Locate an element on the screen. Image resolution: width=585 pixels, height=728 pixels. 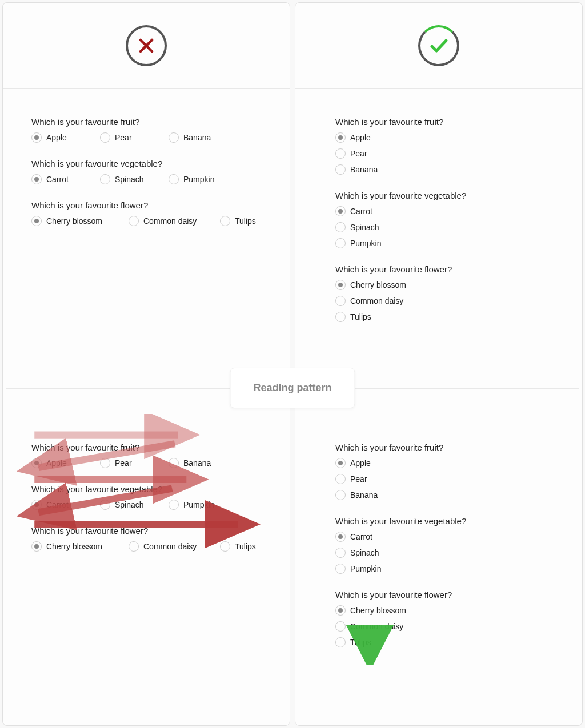
q3-opt-1b: Common daisy is located at coordinates (166, 546).